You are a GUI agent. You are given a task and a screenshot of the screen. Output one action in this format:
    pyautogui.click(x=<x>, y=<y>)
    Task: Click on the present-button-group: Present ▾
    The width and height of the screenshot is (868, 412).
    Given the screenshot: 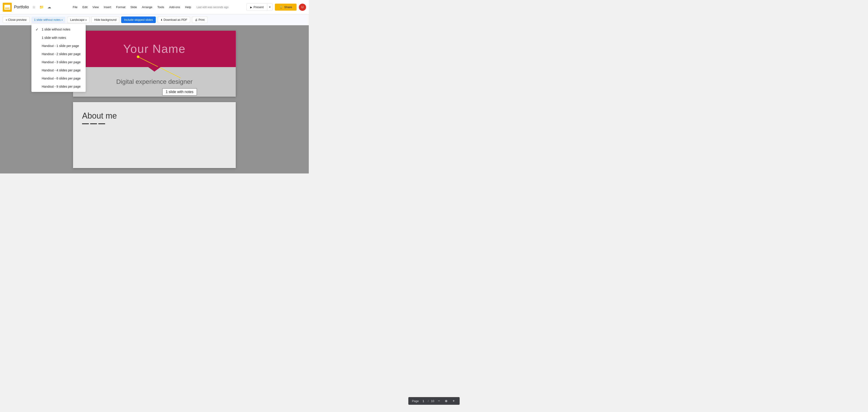 What is the action you would take?
    pyautogui.click(x=259, y=7)
    